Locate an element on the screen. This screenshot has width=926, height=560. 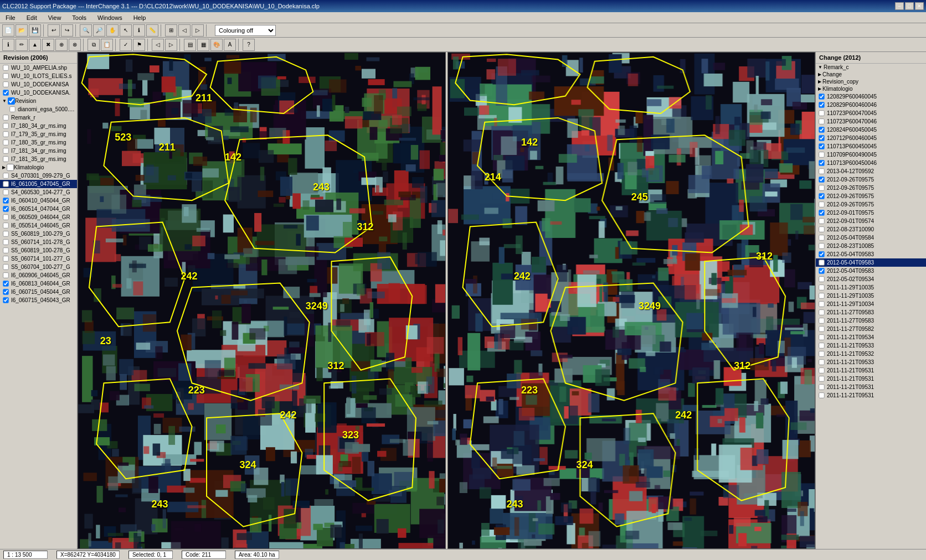
change-item: 2012-09-01T09574 is located at coordinates (871, 221).